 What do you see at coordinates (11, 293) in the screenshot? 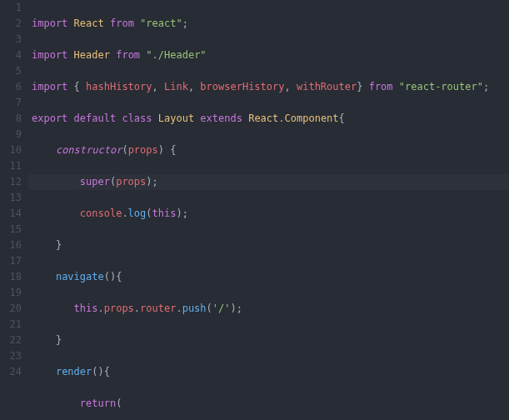
I see `line-number: 19` at bounding box center [11, 293].